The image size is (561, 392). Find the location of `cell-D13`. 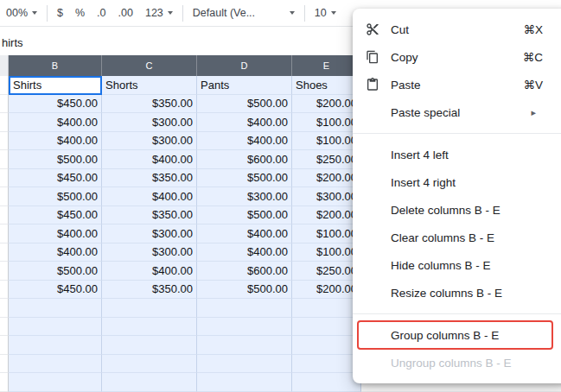

cell-D13 is located at coordinates (245, 308).